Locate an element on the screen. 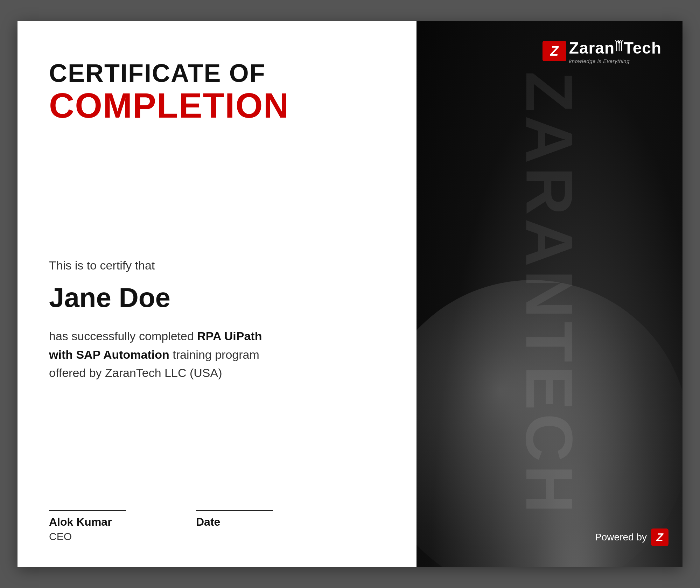 The image size is (700, 588). watermark-text: ZARANTECH is located at coordinates (550, 294).